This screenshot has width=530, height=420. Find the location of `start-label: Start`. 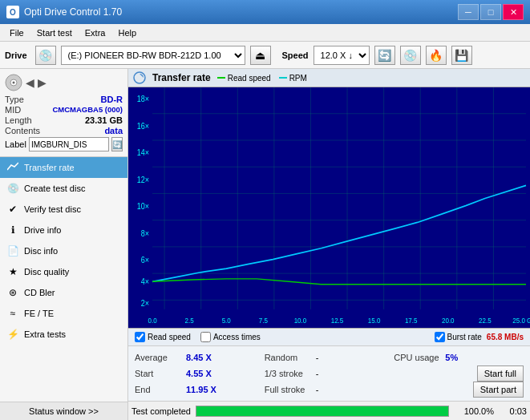

start-label: Start is located at coordinates (159, 374).